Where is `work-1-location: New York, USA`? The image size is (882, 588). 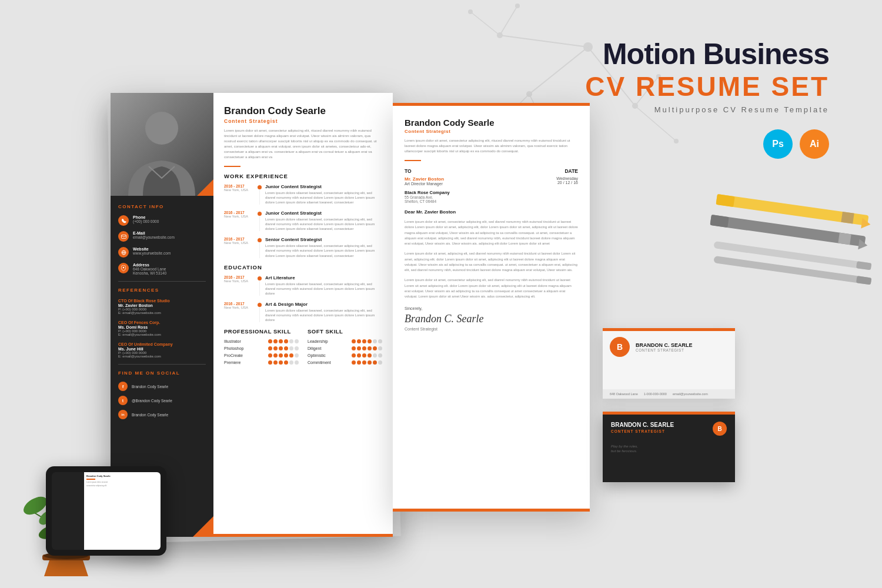 work-1-location: New York, USA is located at coordinates (239, 190).